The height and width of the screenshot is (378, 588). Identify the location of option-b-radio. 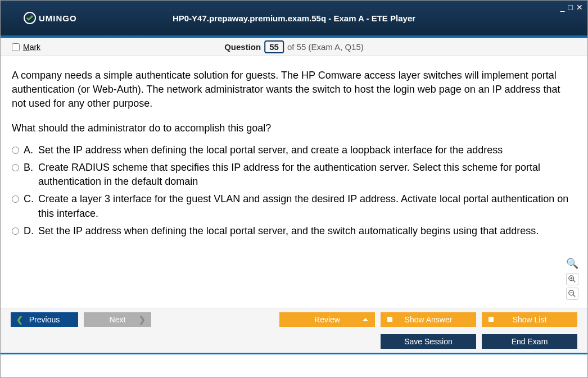
(16, 167).